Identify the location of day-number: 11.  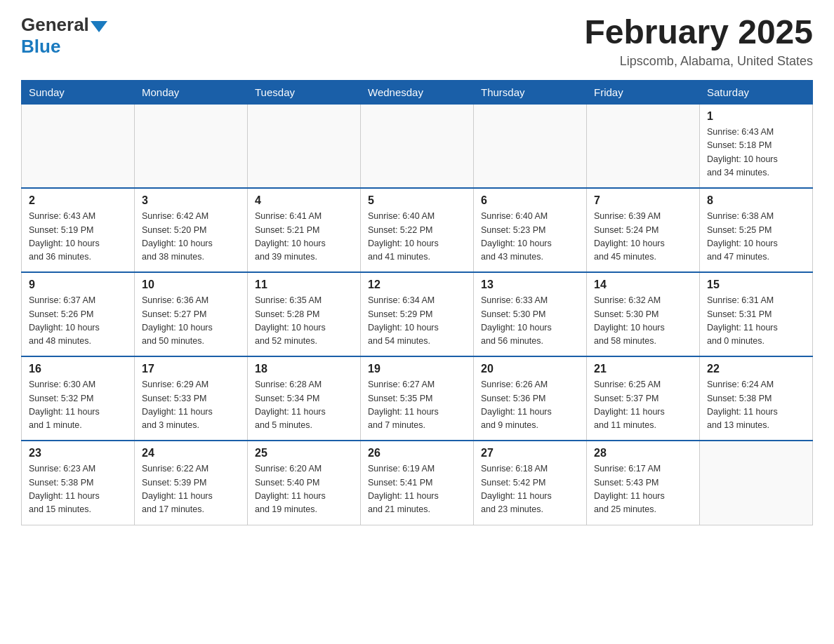
(304, 285).